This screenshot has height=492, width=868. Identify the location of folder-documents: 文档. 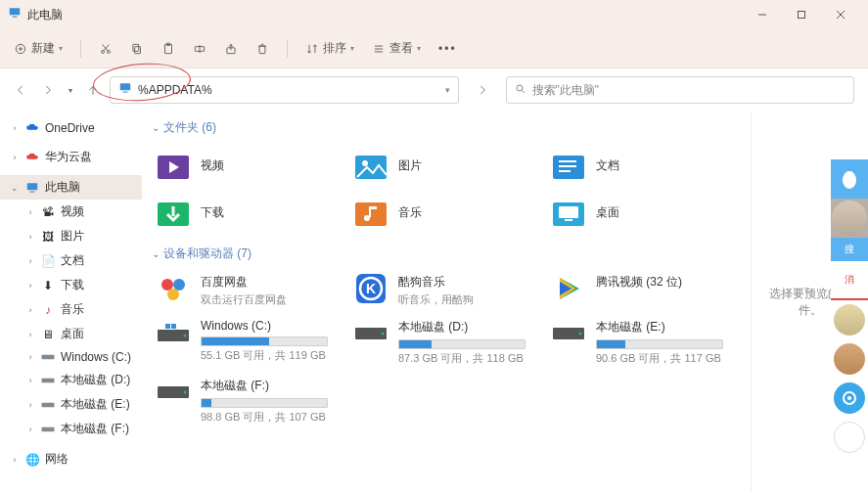
(634, 165).